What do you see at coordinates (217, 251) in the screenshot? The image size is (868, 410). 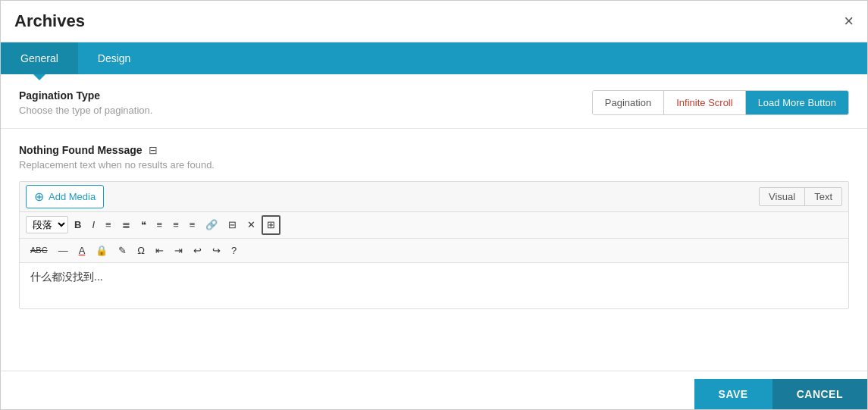 I see `redo-button: ↪` at bounding box center [217, 251].